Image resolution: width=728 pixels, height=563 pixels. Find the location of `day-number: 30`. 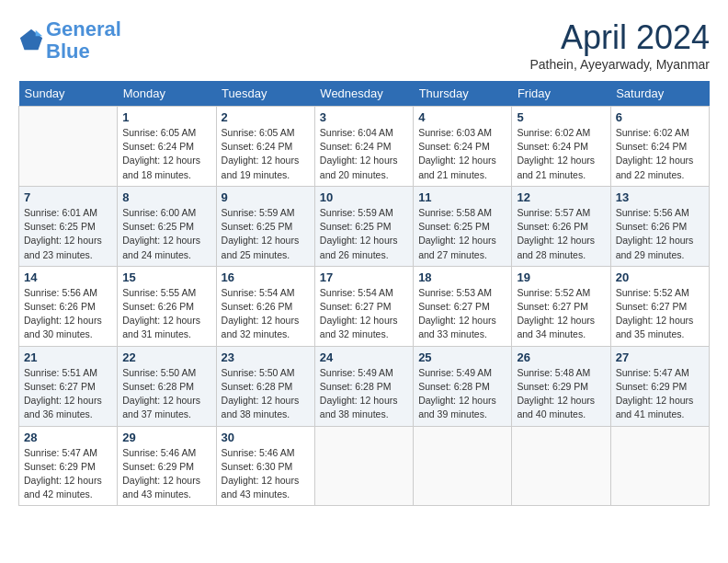

day-number: 30 is located at coordinates (266, 438).